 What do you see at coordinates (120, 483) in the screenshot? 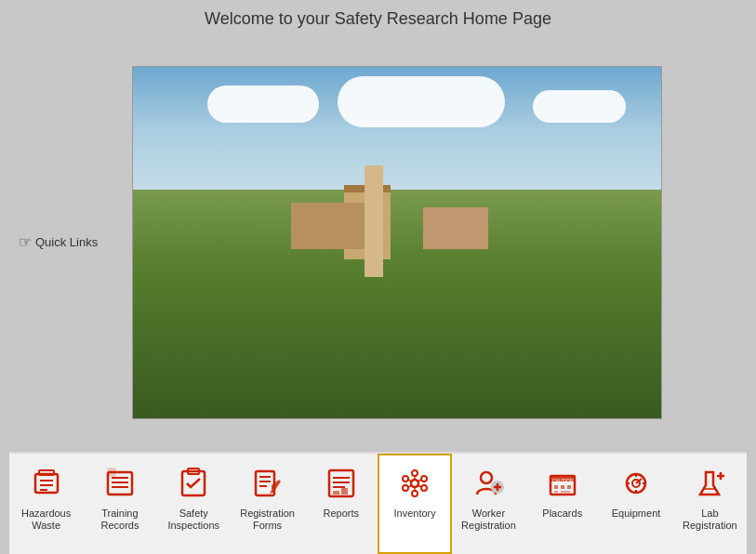
I see `training-records-icon` at bounding box center [120, 483].